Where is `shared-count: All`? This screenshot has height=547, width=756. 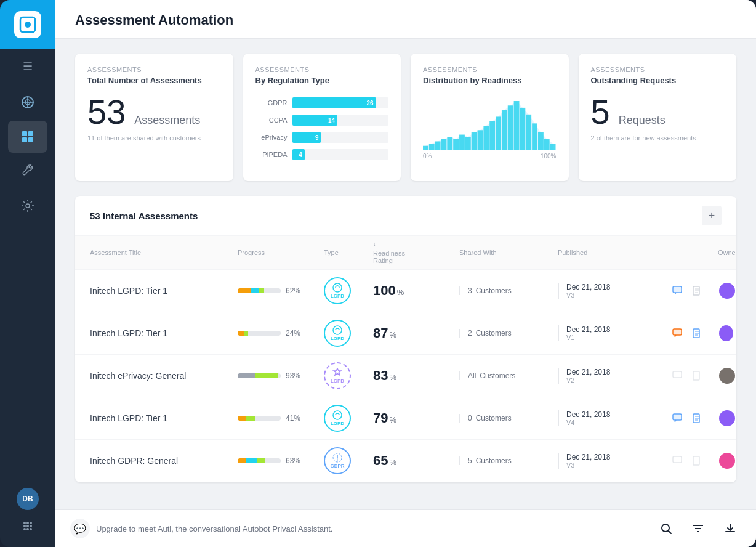
shared-count: All is located at coordinates (472, 376).